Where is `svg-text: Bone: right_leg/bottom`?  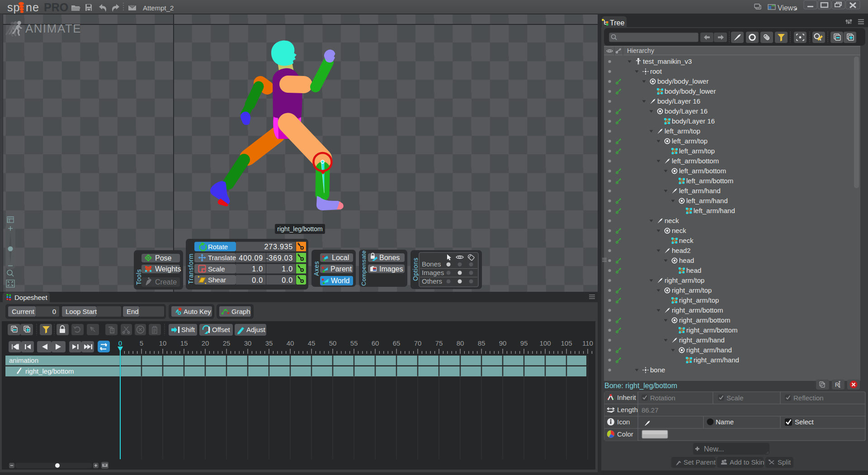
svg-text: Bone: right_leg/bottom is located at coordinates (641, 386).